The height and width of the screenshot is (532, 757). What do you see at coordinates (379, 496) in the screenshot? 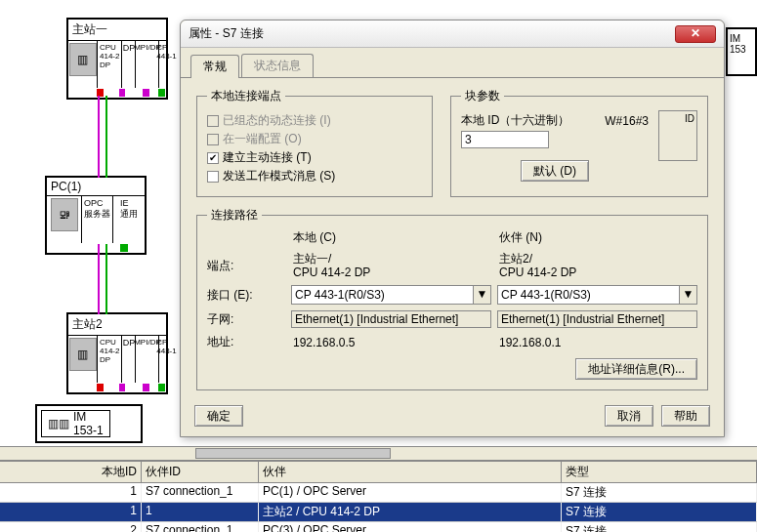
I see `connection-table: 本地ID 伙伴ID 伙伴 类型 1 S7 connection_1 PC(1) …` at bounding box center [379, 496].